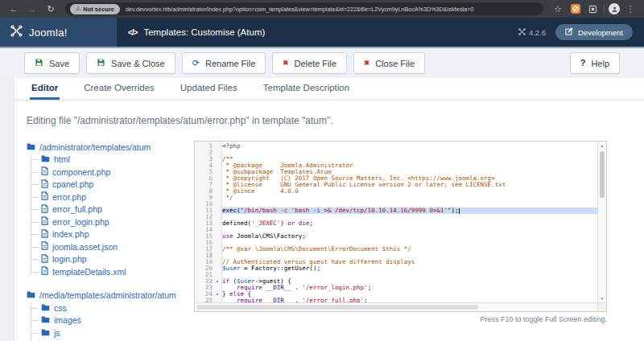 This screenshot has height=341, width=644. I want to click on scroll-down-icon: ▼, so click(602, 298).